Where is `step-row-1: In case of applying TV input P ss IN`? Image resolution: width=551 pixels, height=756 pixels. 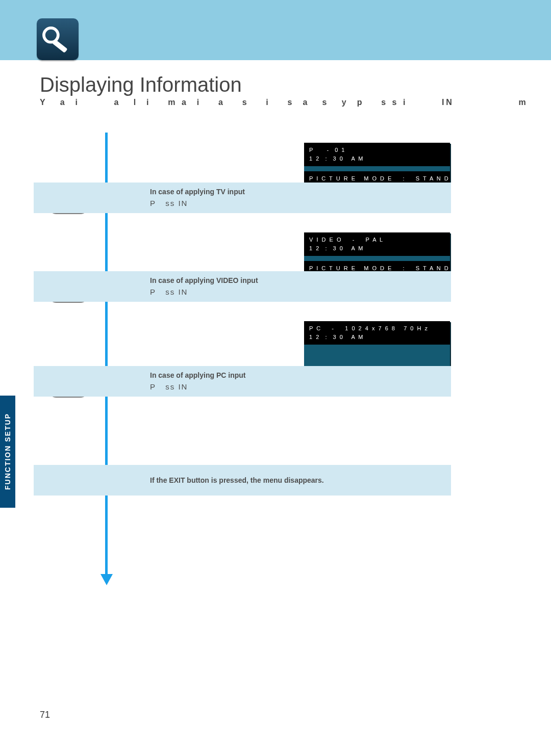 step-row-1: In case of applying TV input P ss IN is located at coordinates (242, 198).